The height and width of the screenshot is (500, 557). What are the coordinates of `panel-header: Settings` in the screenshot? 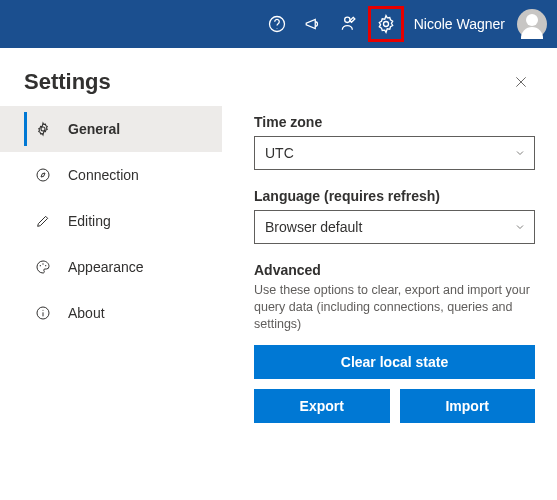 It's located at (278, 86).